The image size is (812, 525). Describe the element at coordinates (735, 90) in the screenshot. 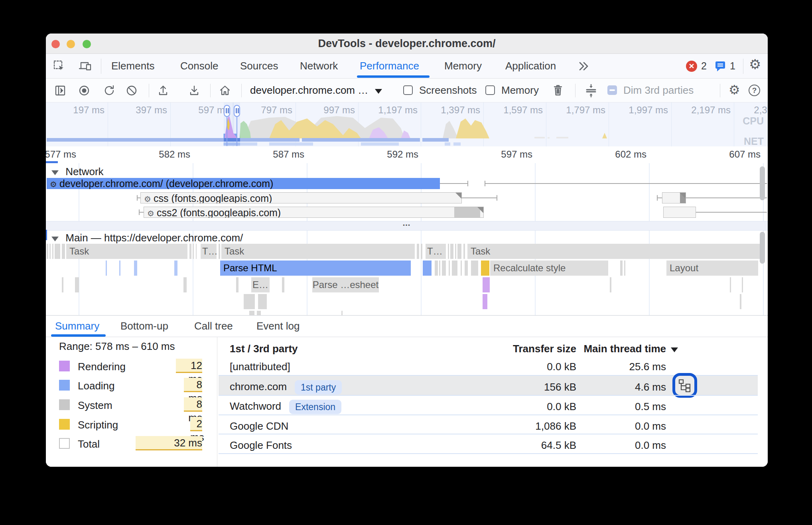

I see `capture-settings-gear-icon: ⚙` at that location.